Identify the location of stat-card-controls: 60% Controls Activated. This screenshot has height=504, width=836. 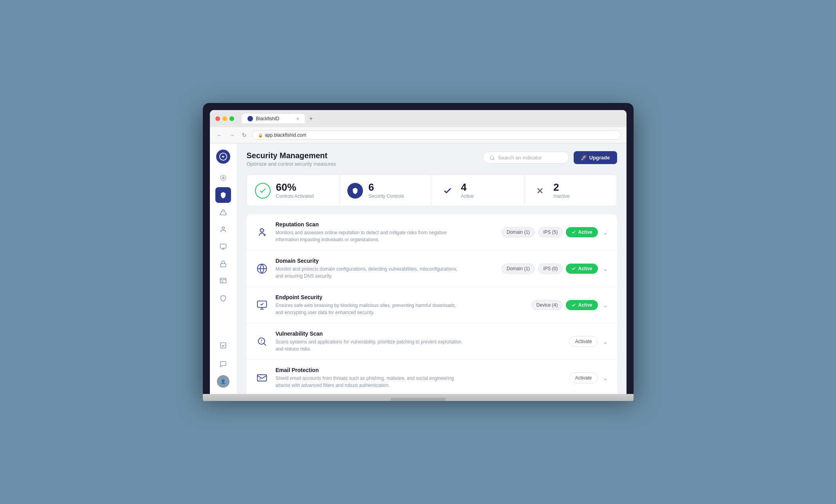
(293, 190).